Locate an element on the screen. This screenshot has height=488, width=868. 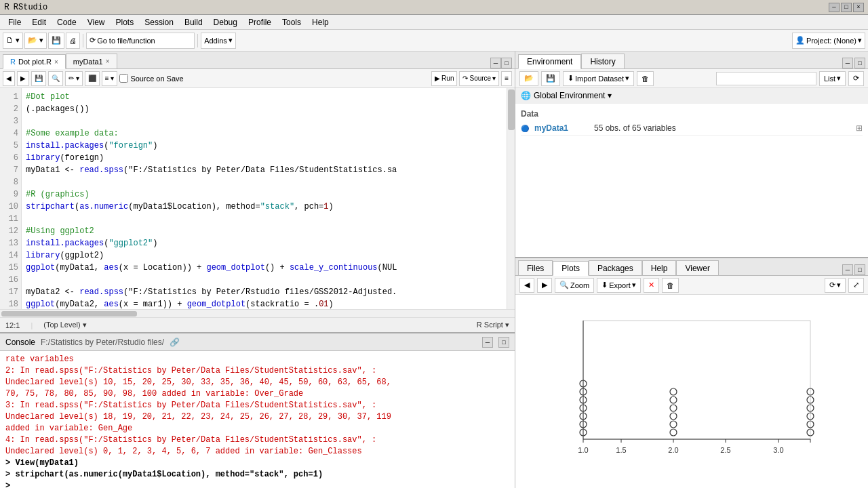
addins-arrow: ▾ is located at coordinates (231, 41).